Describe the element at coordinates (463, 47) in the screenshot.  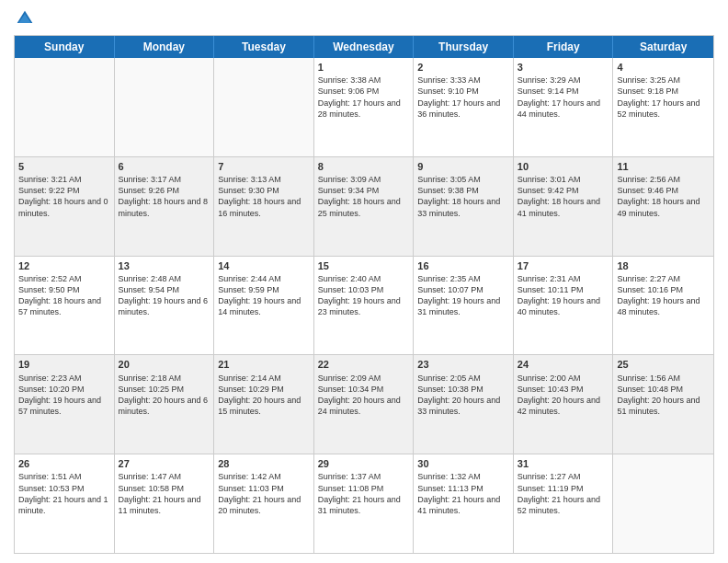
I see `header-day-thursday: Thursday` at that location.